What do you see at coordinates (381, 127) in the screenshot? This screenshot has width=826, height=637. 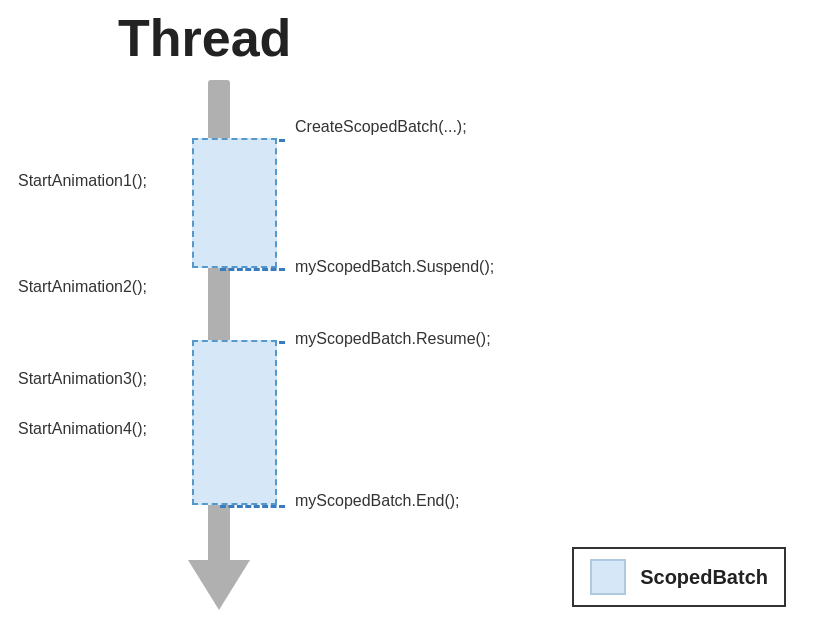 I see `label-create: CreateScopedBatch(...);` at bounding box center [381, 127].